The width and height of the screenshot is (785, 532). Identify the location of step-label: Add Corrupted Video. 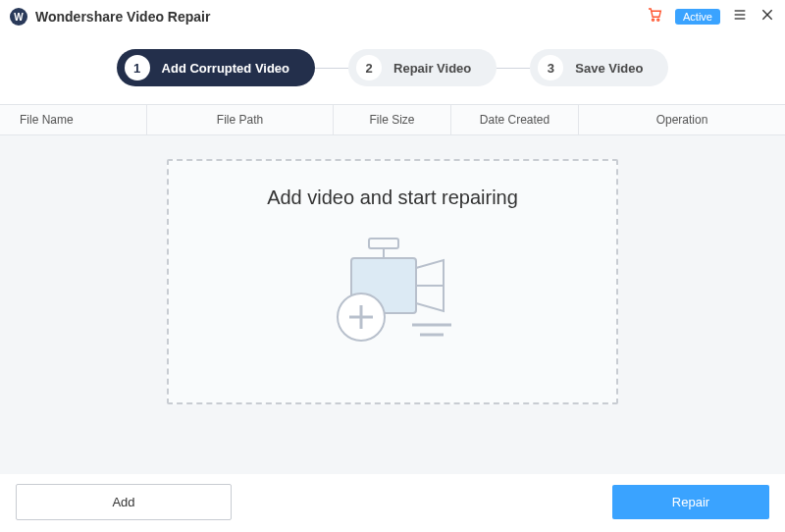
(226, 69).